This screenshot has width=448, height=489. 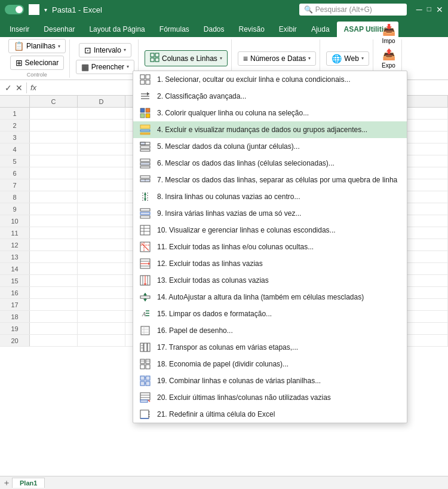 What do you see at coordinates (353, 10) in the screenshot?
I see `search-box: 🔍 Pesquisar (Alt+G)` at bounding box center [353, 10].